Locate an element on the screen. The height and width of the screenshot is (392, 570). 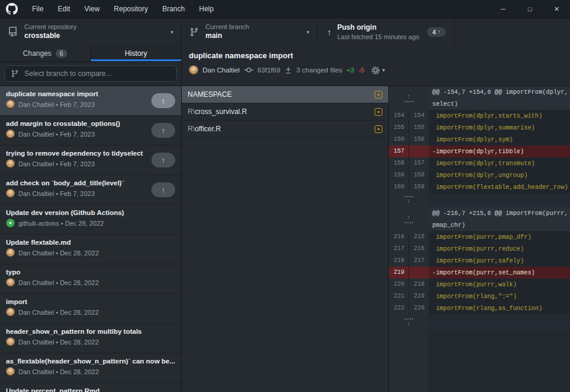
maximize-button: □ is located at coordinates (530, 9).